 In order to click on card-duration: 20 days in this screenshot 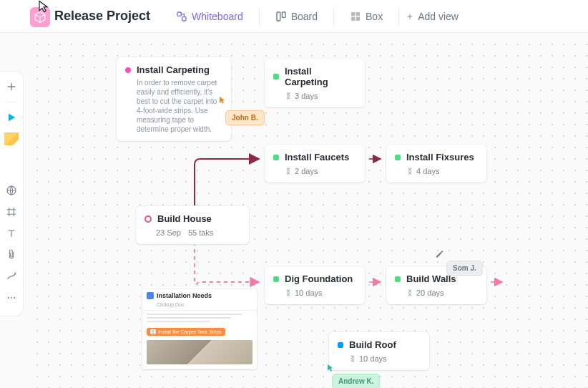, I will do `click(431, 293)`.